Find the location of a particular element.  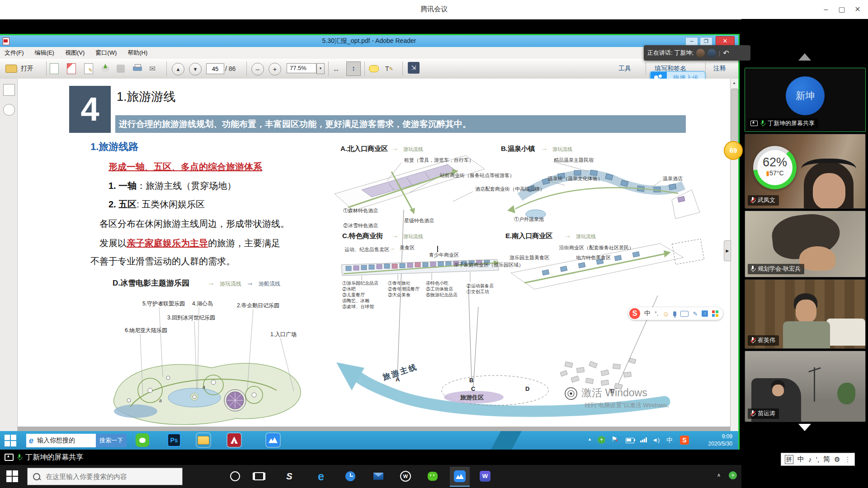

shared-search-box: e is located at coordinates (63, 441).